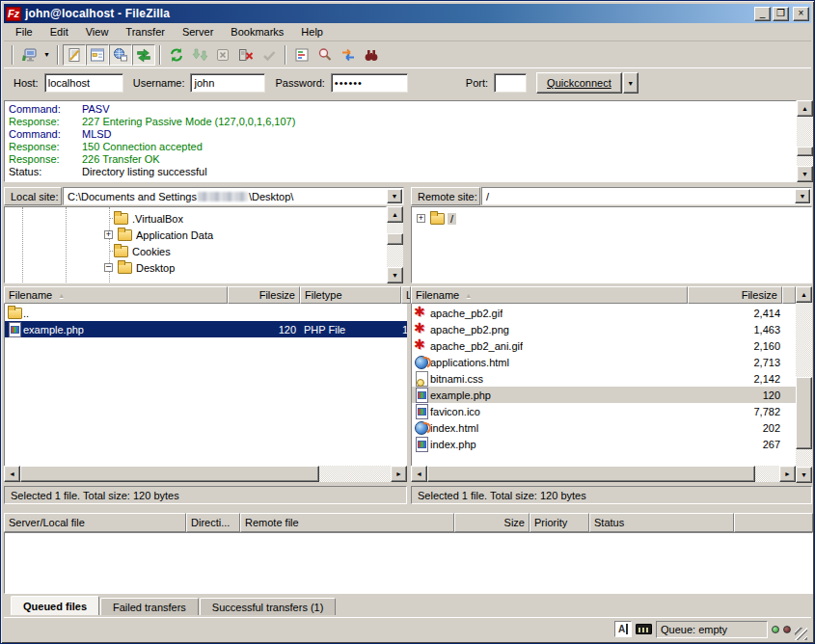 The width and height of the screenshot is (815, 644). What do you see at coordinates (407, 13) in the screenshot?
I see `title-bar: Fz john@localhost - FileZilla _ ❐ ×` at bounding box center [407, 13].